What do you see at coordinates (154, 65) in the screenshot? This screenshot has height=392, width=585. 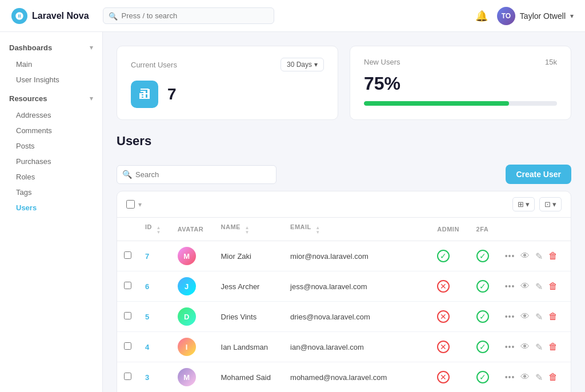 I see `current-users-title: Current Users` at bounding box center [154, 65].